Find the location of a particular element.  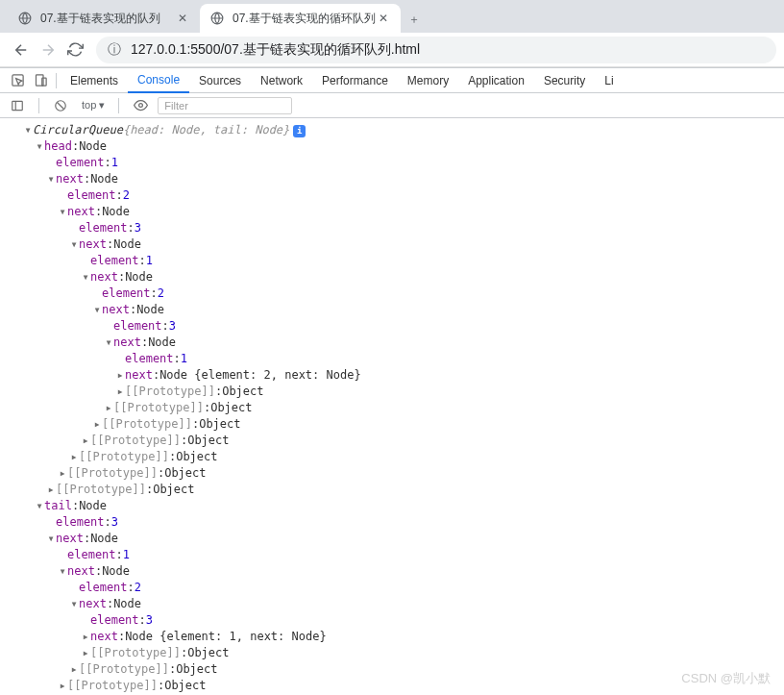

tab-console: Console is located at coordinates (159, 81).